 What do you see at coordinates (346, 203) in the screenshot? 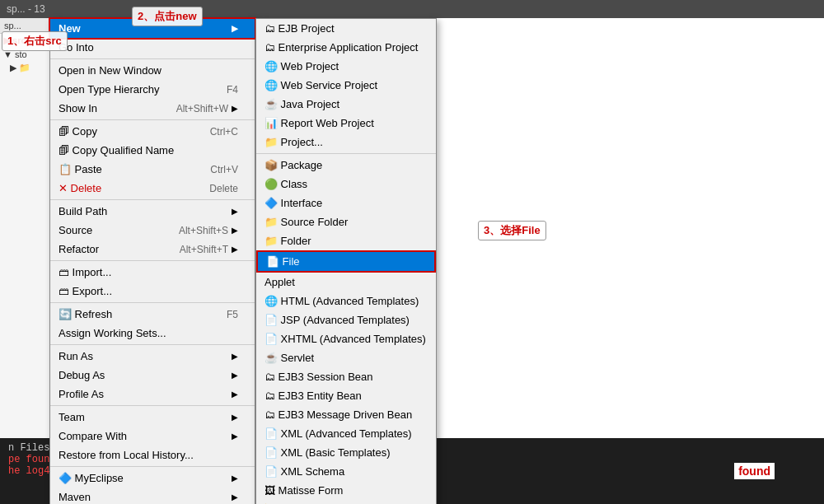
I see `submenu-interface: 🔷 Interface` at bounding box center [346, 203].